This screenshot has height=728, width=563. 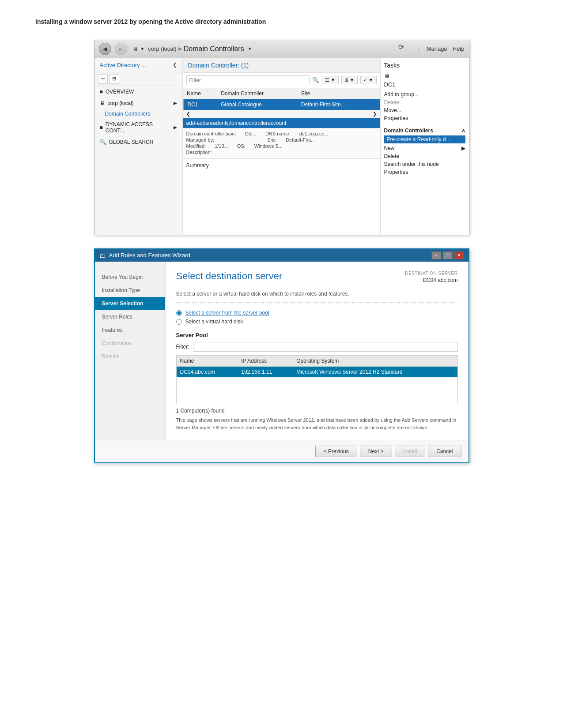 What do you see at coordinates (459, 255) in the screenshot?
I see `close-button: ✕` at bounding box center [459, 255].